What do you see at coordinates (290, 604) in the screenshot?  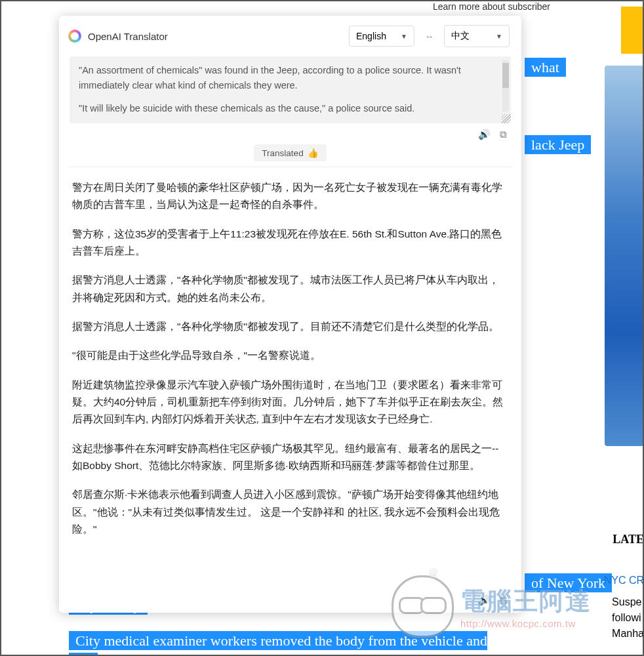 I see `output-toolbar: 🔊 ⧉` at bounding box center [290, 604].